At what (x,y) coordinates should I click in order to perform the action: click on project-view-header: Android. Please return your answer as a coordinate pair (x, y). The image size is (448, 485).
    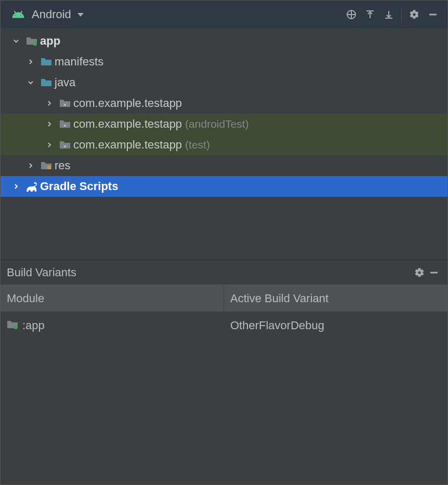
    Looking at the image, I should click on (224, 15).